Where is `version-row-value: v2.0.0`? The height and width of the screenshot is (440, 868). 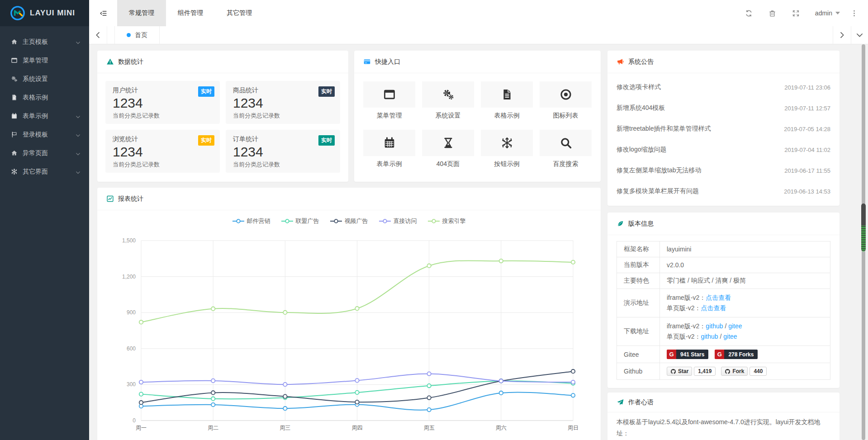 version-row-value: v2.0.0 is located at coordinates (745, 265).